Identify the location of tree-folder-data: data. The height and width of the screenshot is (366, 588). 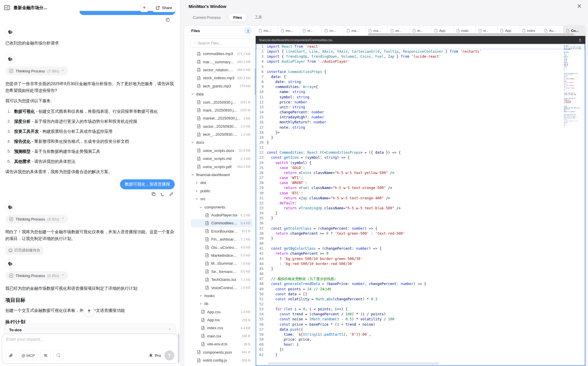
(222, 94).